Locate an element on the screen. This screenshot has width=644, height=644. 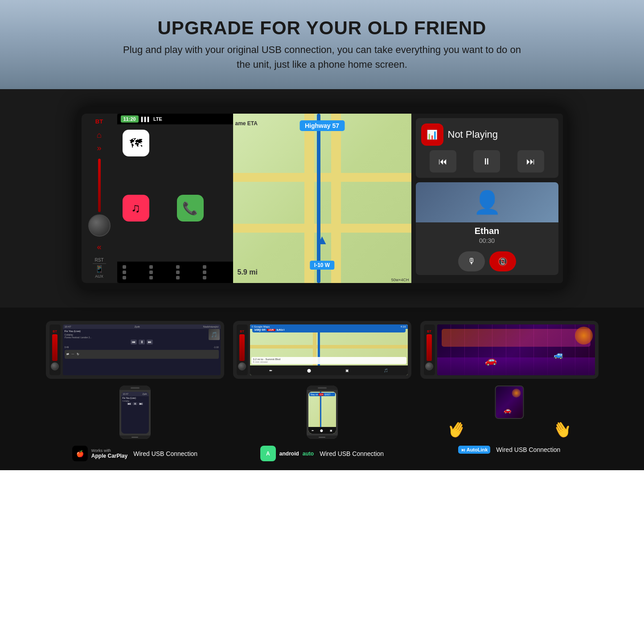
android-auto-panel: BT Stay on 10A is located at coordinates (322, 391).